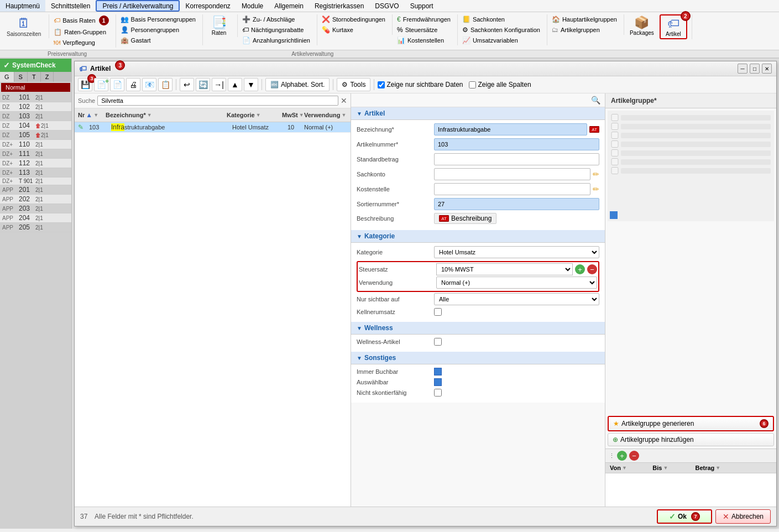 The height and width of the screenshot is (532, 779). I want to click on up-button: ▲, so click(235, 85).